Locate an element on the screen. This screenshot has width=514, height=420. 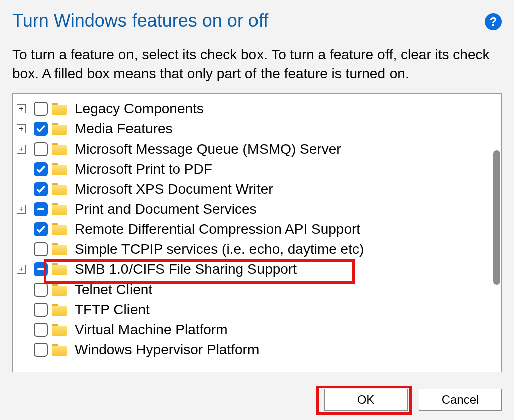
feature-row: +Microsoft XPS Document Writer is located at coordinates (258, 189).